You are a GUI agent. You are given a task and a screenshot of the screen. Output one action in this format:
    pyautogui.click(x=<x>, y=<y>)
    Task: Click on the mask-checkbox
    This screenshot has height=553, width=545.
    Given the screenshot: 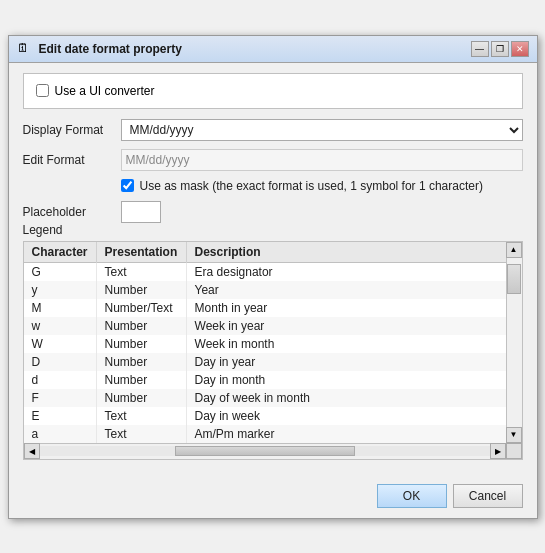 What is the action you would take?
    pyautogui.click(x=128, y=186)
    